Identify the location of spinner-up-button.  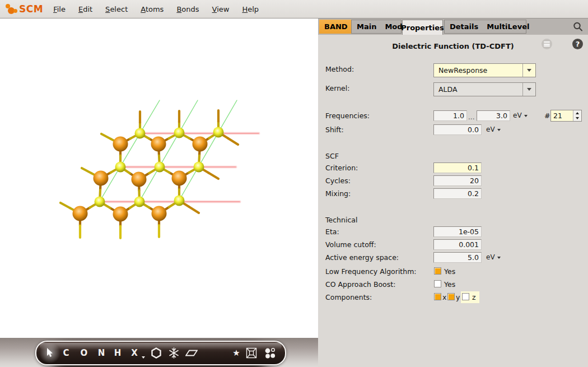
(577, 113).